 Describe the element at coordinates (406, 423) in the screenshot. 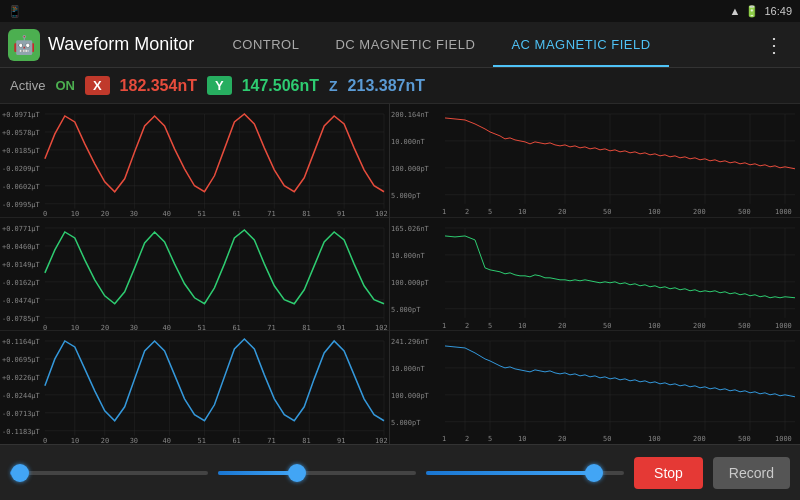

I see `svg-text: 5.000pT` at that location.